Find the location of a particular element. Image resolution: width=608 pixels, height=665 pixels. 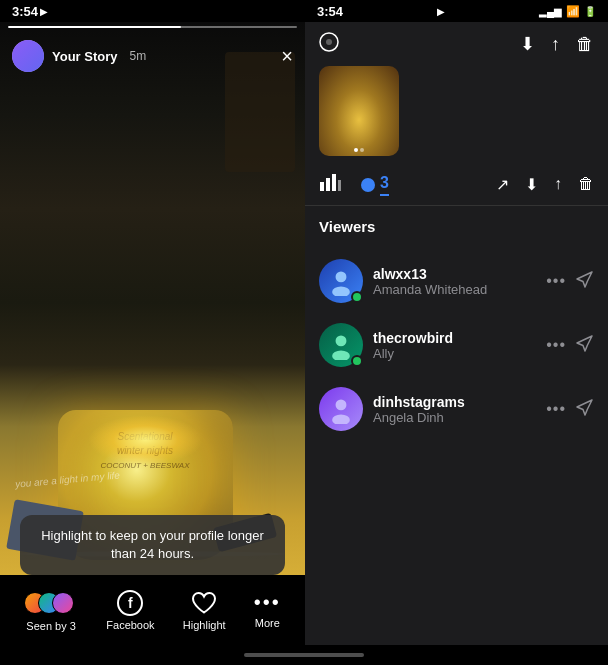

viewer-item: alwxx13 Amanda Whitehead ••• is located at coordinates (456, 281).